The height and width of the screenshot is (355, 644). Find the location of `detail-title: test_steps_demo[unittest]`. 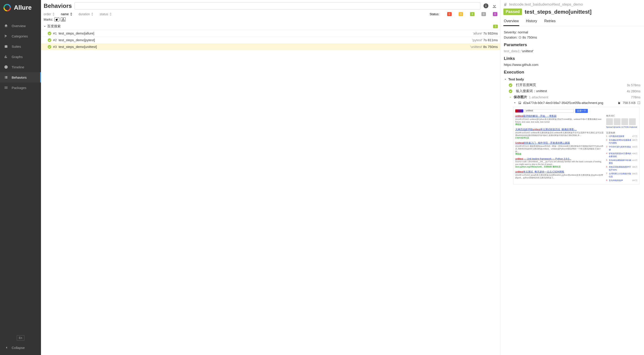

detail-title: test_steps_demo[unittest] is located at coordinates (558, 12).